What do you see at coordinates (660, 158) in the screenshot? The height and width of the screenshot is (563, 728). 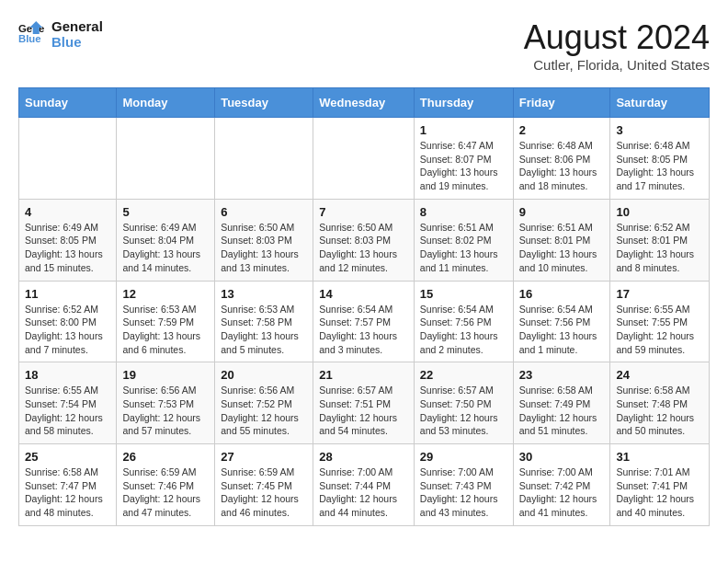 I see `cell-w1-d7: 3Sunrise: 6:48 AMSunset: 8:05 PMDaylight…` at bounding box center [660, 158].